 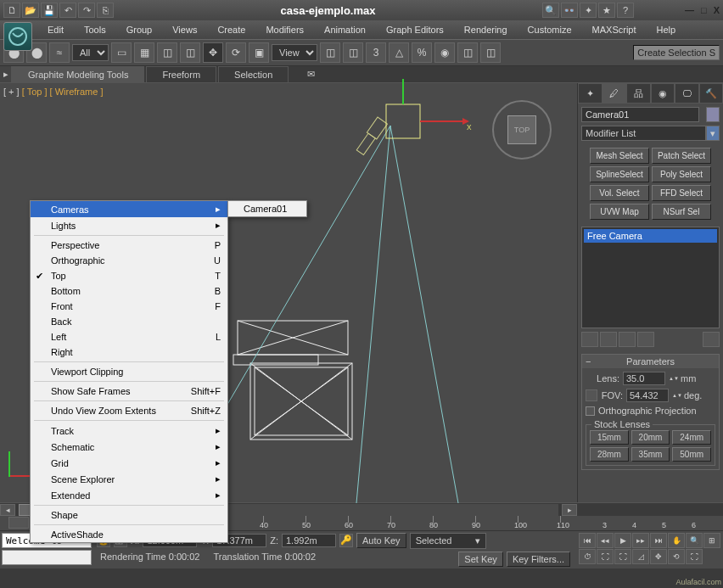 I want to click on select-region-icon: ◫, so click(x=167, y=53).